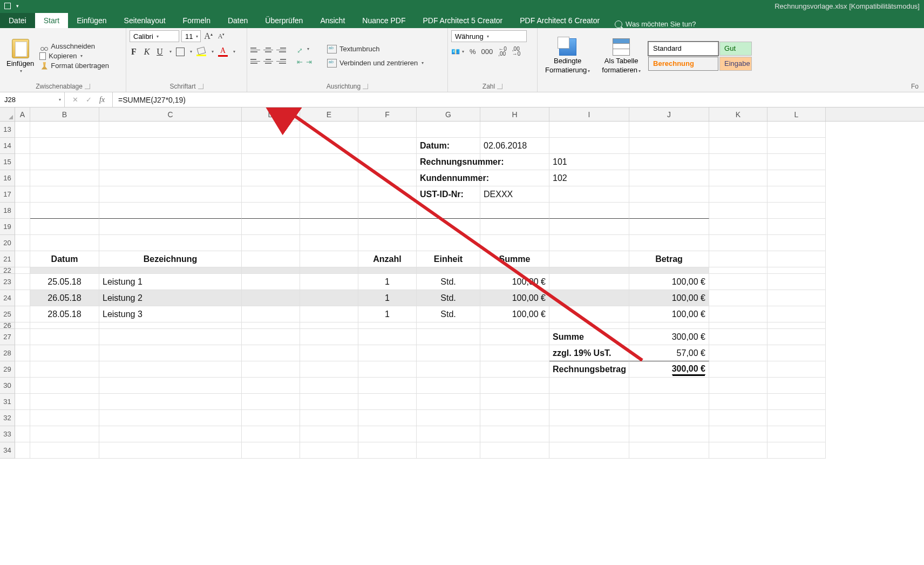  Describe the element at coordinates (65, 298) in the screenshot. I see `cell: 26.05.18` at that location.